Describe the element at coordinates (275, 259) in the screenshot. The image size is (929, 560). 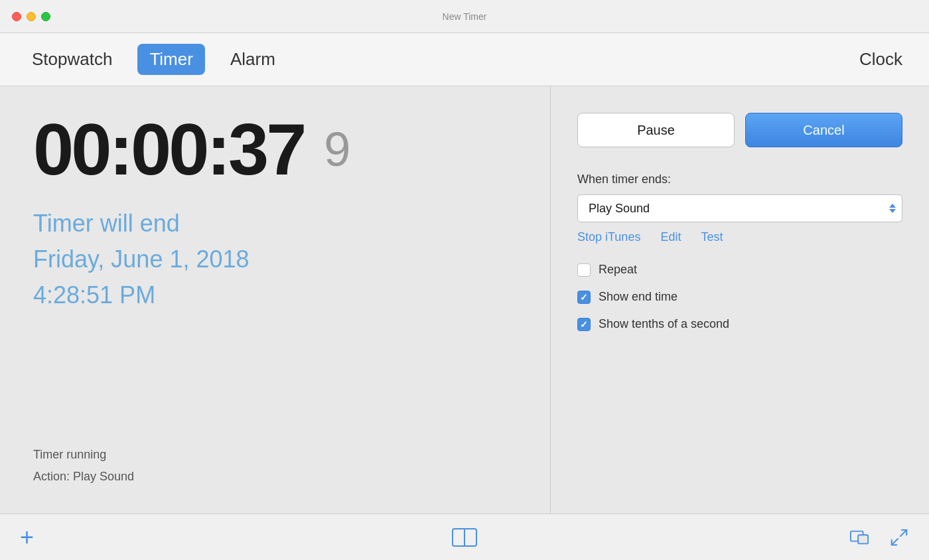
I see `timer-end-info: Timer will end Friday, June 1, 2018 4:28…` at that location.